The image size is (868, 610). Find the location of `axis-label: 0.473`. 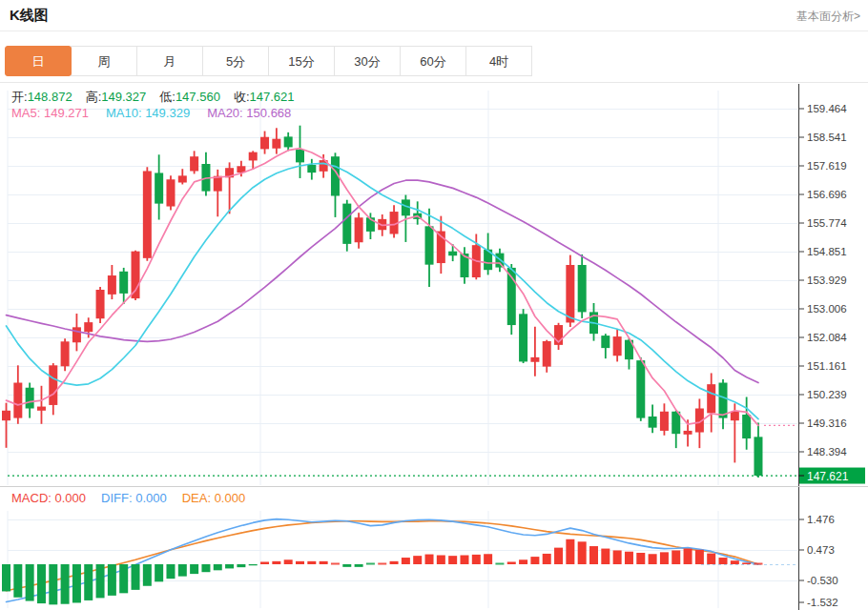

axis-label: 0.473 is located at coordinates (820, 550).